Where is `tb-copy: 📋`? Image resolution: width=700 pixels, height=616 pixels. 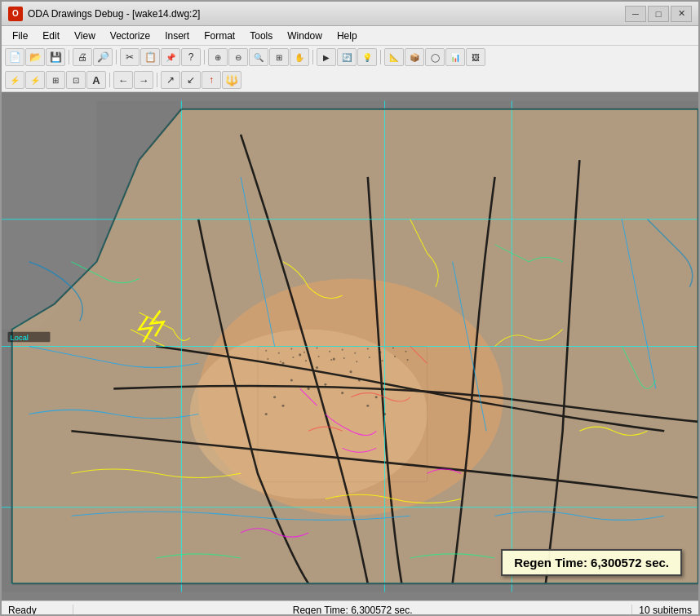
tb-copy: 📋 is located at coordinates (150, 57).